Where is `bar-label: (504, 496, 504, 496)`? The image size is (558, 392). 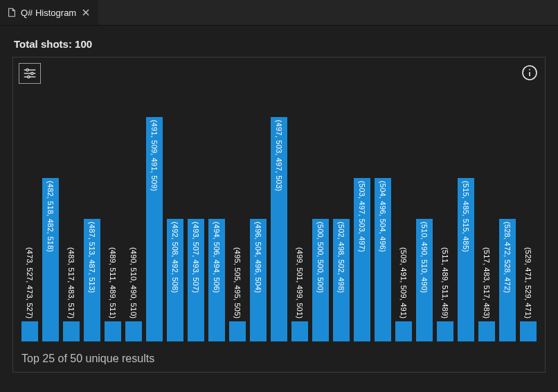 bar-label: (504, 496, 504, 496) is located at coordinates (383, 216).